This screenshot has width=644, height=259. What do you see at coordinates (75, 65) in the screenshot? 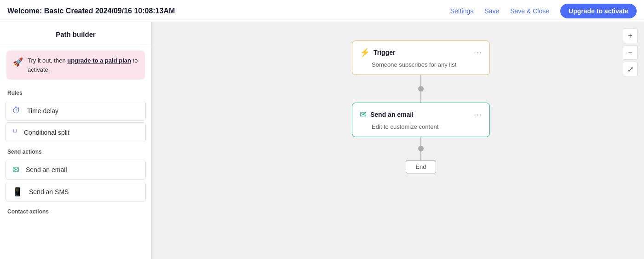
I see `upgrade-banner: 🚀 Try it out, then upgrade to a paid pla…` at bounding box center [75, 65].